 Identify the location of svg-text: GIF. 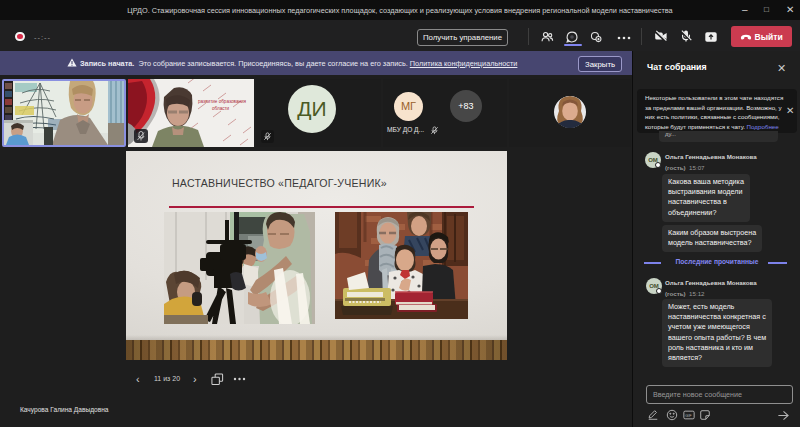
(688, 416).